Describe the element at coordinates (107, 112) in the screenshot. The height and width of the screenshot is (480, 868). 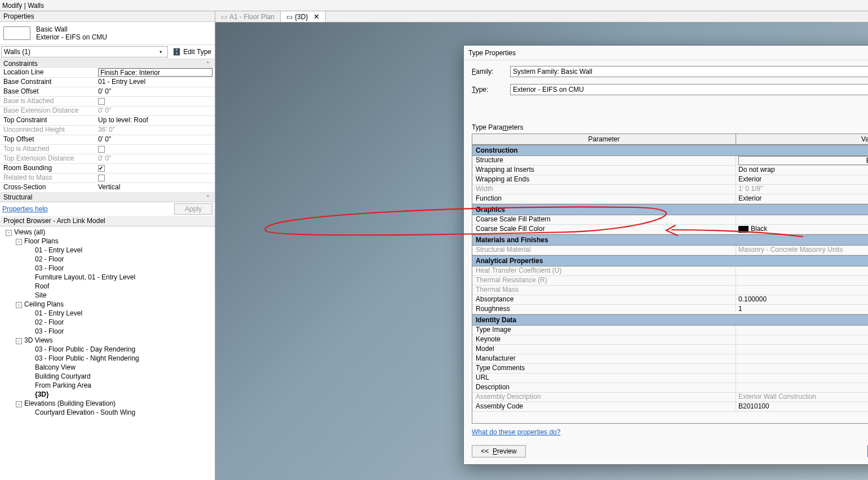
I see `prop-row: Base Extension Distance0' 0"` at that location.